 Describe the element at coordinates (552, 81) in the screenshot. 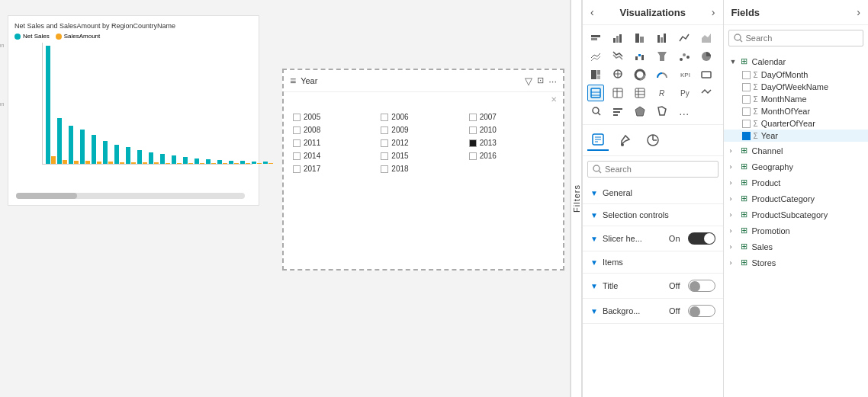

I see `slicer-more-icon: ···` at that location.